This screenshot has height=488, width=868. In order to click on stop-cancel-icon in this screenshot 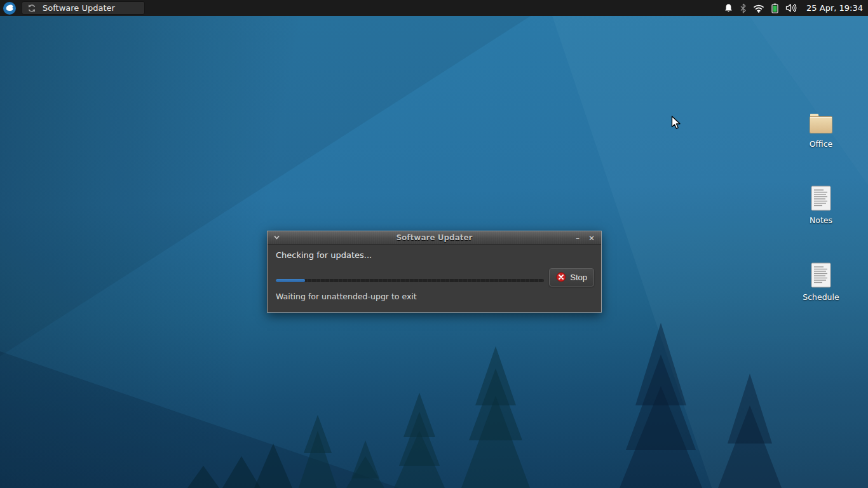, I will do `click(561, 277)`.